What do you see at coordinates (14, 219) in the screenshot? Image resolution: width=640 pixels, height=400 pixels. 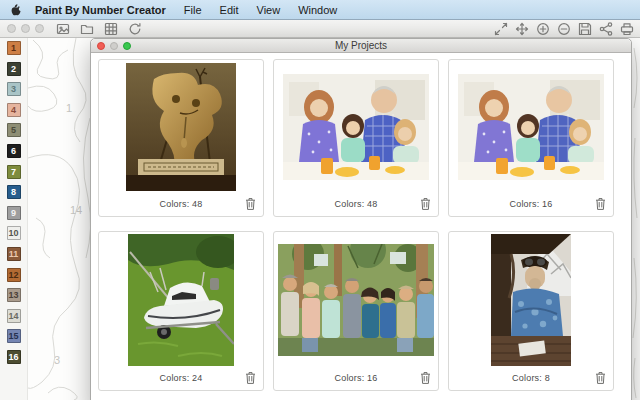 I see `palette-sidebar: 12345678910111213141516` at bounding box center [14, 219].